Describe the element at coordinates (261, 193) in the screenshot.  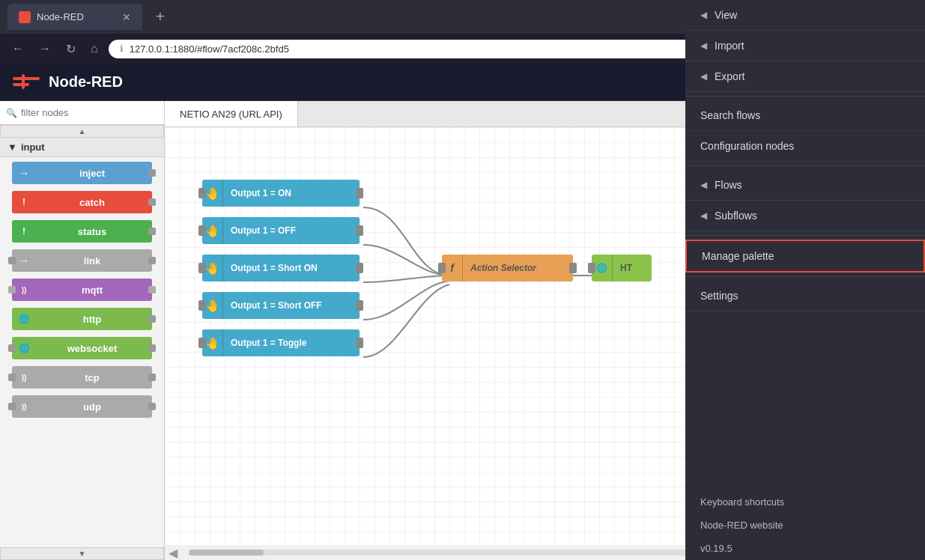
I see `output-on-label: Output 1 = ON` at that location.